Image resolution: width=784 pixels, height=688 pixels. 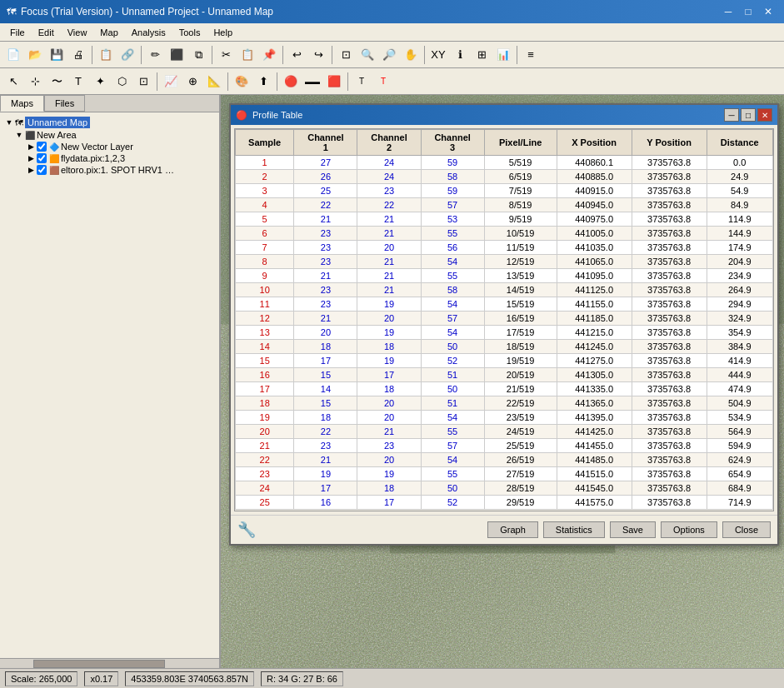 I want to click on tree-layer-vector: ▶ 🔷 New Vector Layer, so click(x=110, y=147).